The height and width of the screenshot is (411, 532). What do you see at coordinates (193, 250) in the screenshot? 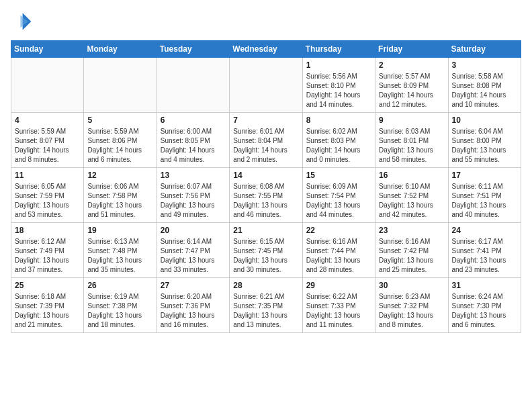
I see `calendar-cell: 20Sunrise: 6:14 AM Sunset: 7:47 PM Dayli…` at bounding box center [193, 250].